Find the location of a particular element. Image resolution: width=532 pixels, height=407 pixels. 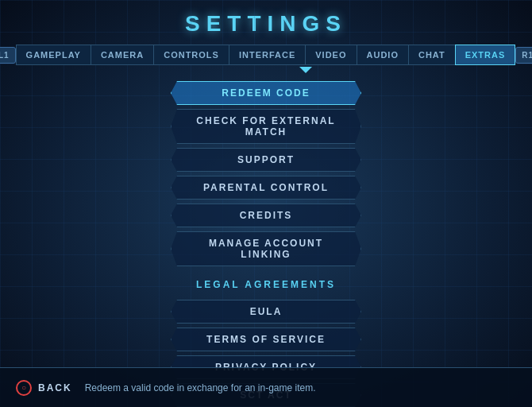

r1-button: R1 is located at coordinates (524, 56).